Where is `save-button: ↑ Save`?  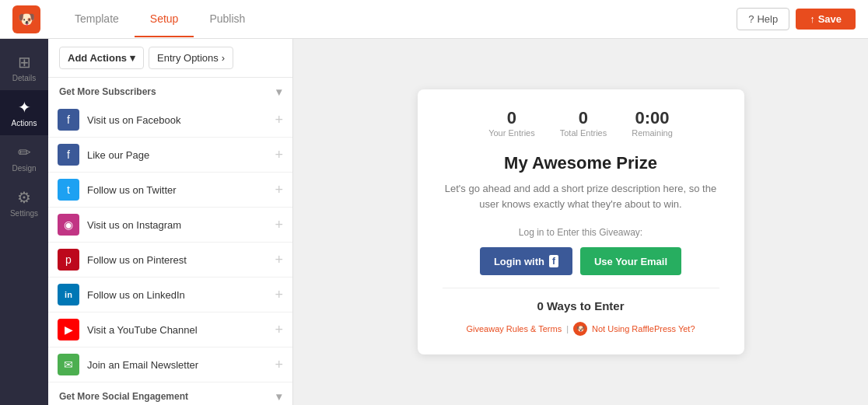 save-button: ↑ Save is located at coordinates (826, 19).